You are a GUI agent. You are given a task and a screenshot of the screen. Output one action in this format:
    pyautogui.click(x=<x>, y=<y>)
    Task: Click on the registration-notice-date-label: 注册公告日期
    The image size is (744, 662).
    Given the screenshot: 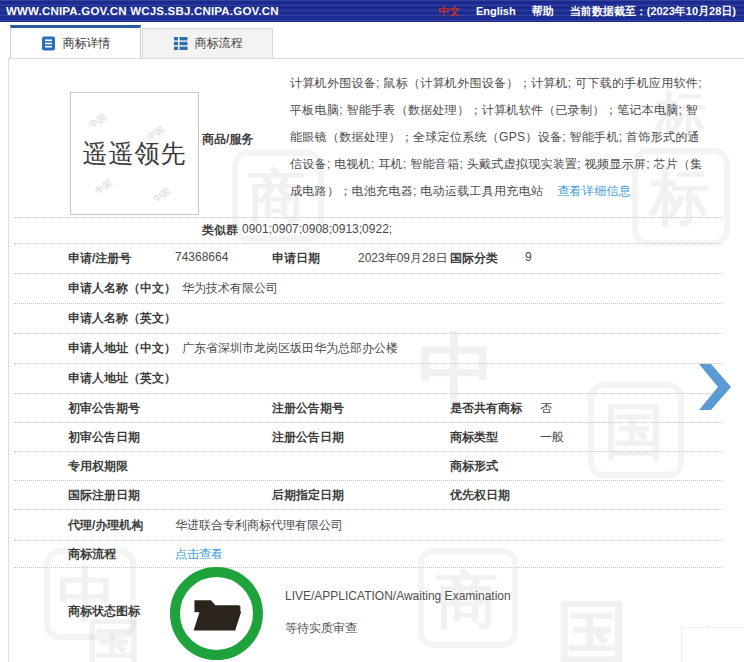 What is the action you would take?
    pyautogui.click(x=308, y=438)
    